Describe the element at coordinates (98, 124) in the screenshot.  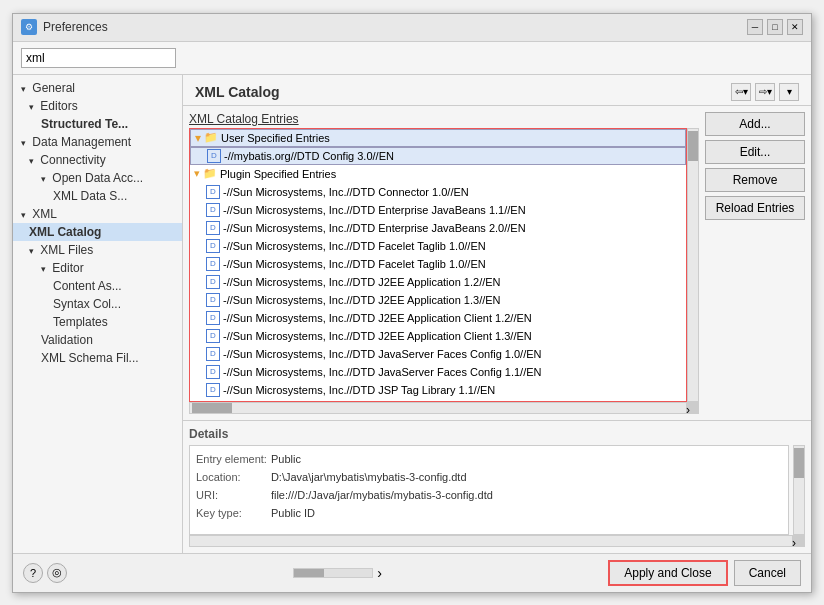
I see `sidebar-item-structured: Structured Te...` at that location.